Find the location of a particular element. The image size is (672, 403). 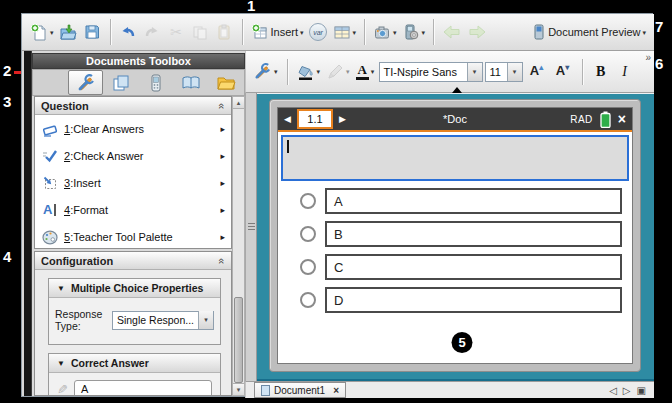

toolbox-scrollbar: ▴ ▾ is located at coordinates (238, 246).